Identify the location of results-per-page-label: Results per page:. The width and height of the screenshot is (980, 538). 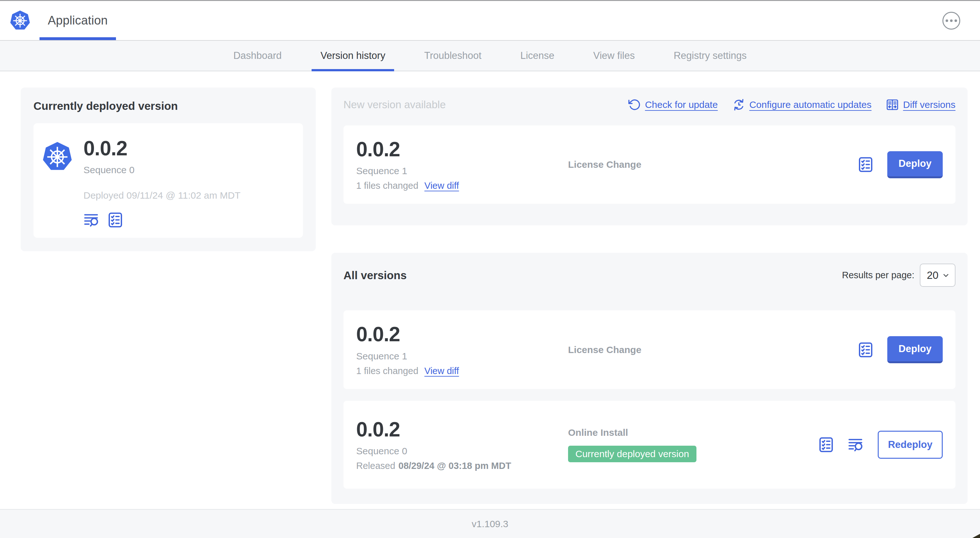
(878, 275).